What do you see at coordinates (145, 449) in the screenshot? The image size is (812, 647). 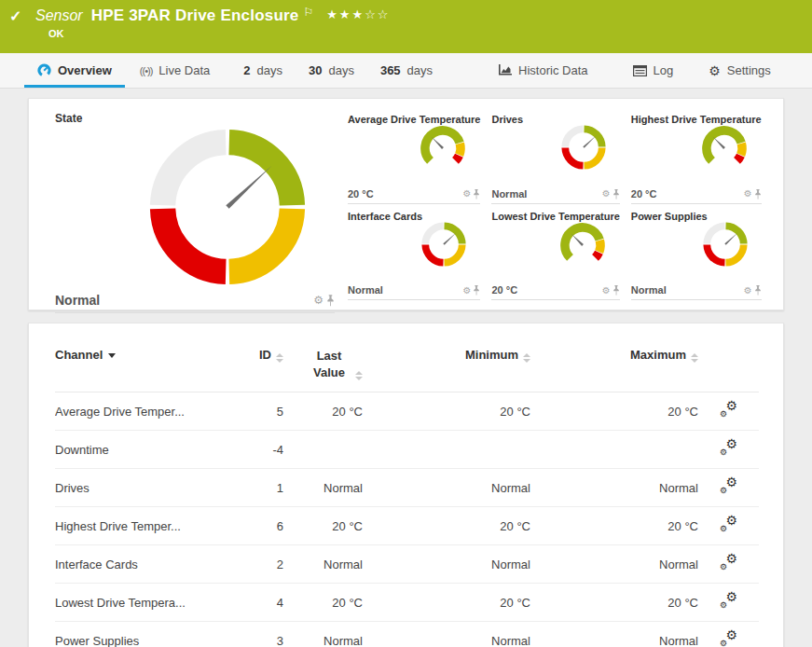 I see `channel-name: Downtime` at bounding box center [145, 449].